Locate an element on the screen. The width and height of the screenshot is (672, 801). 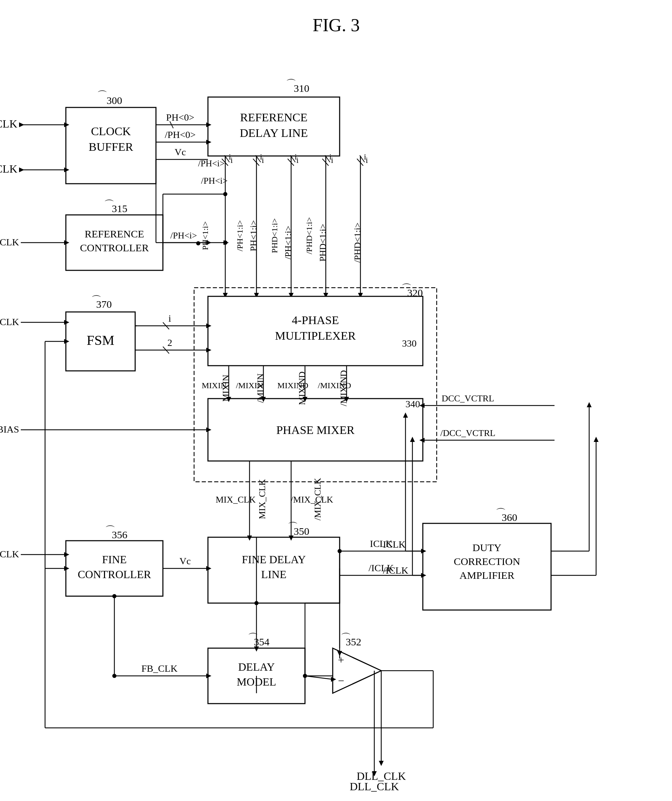
duty-correction-amp-label-1: DUTY is located at coordinates (487, 547).